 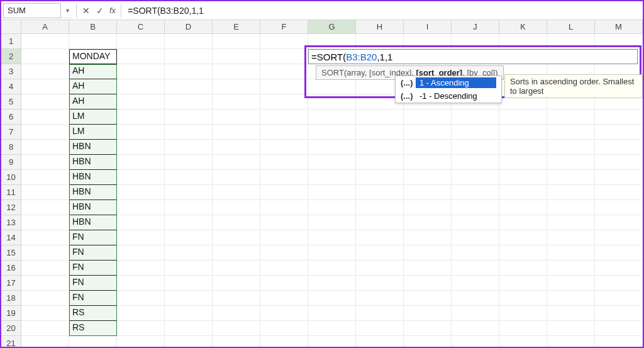 I want to click on row-header: 3, so click(x=11, y=72).